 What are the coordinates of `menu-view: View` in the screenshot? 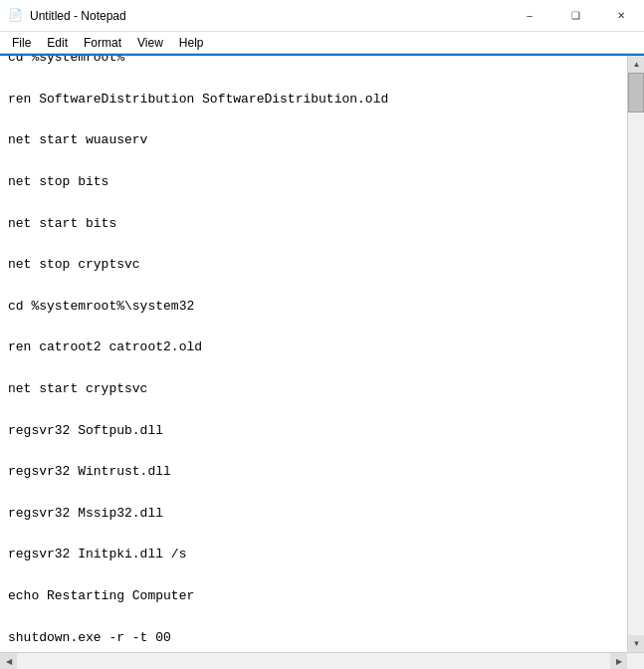 It's located at (150, 43).